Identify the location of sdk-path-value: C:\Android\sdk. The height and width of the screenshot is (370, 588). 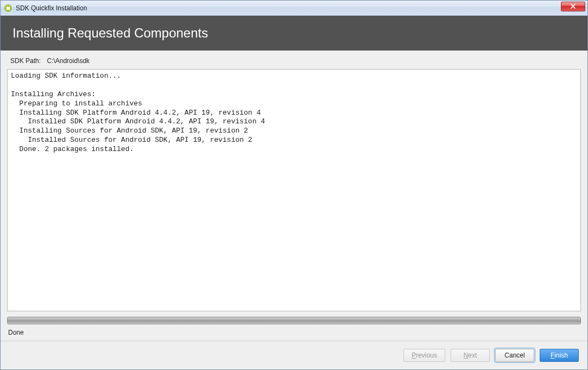
(68, 61).